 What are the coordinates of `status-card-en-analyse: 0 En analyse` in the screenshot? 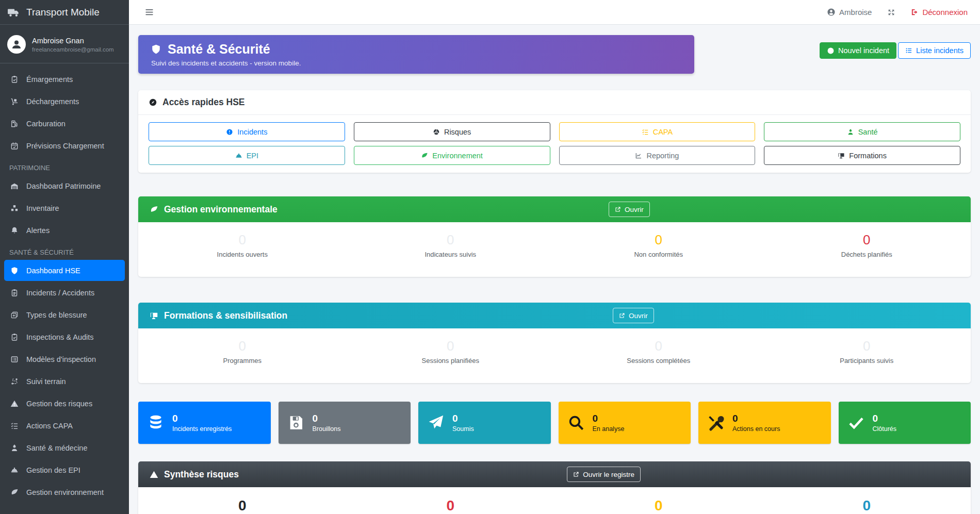 It's located at (625, 423).